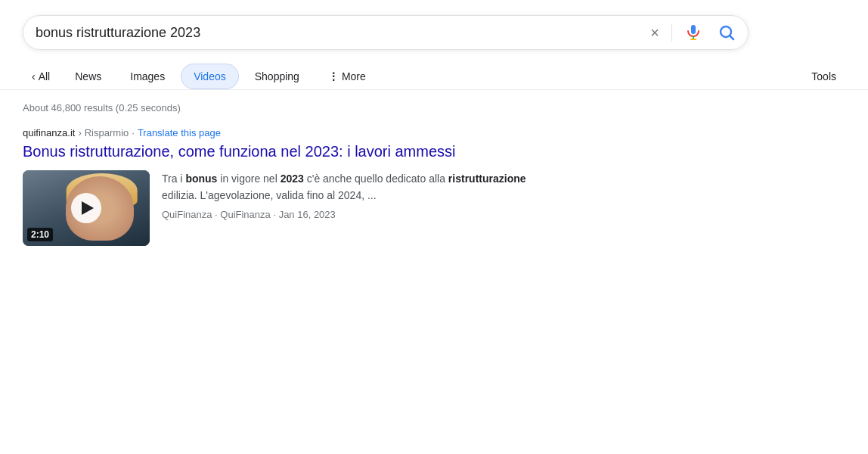  What do you see at coordinates (41, 76) in the screenshot?
I see `tab-back-all: ‹ All` at bounding box center [41, 76].